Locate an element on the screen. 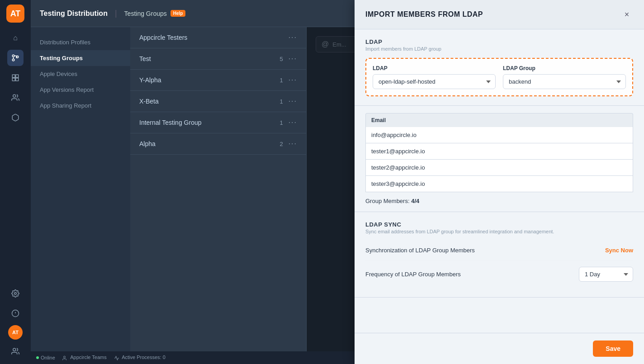 This screenshot has height=364, width=644. group-members-text: Group Members: 4/4 is located at coordinates (499, 201).